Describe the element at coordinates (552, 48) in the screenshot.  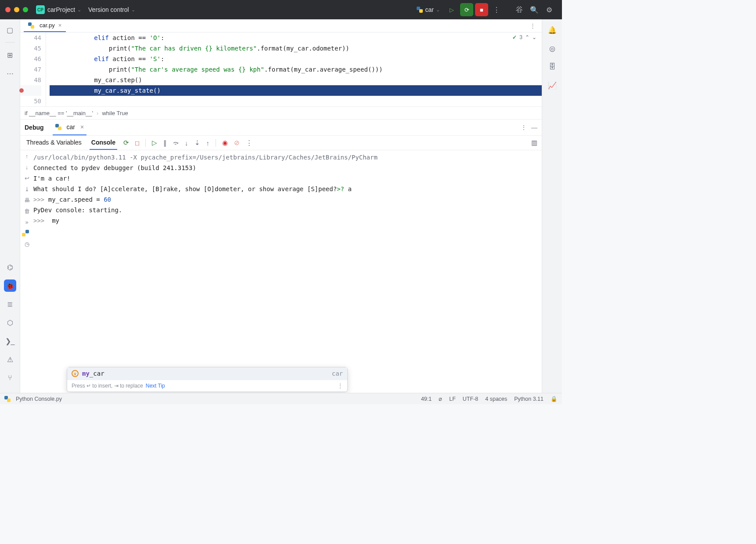
I see `ai-assistant-icon: ◎` at that location.